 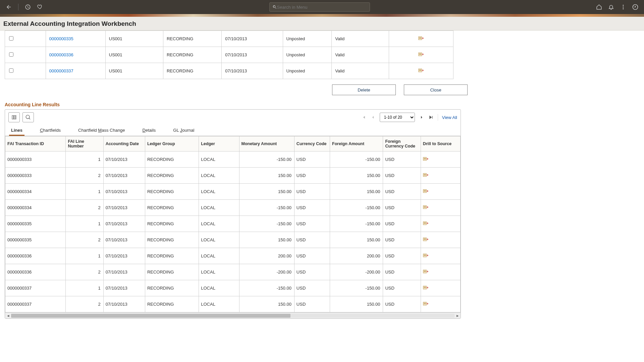 What do you see at coordinates (50, 130) in the screenshot?
I see `tab-chartfields: Chartfields` at bounding box center [50, 130].